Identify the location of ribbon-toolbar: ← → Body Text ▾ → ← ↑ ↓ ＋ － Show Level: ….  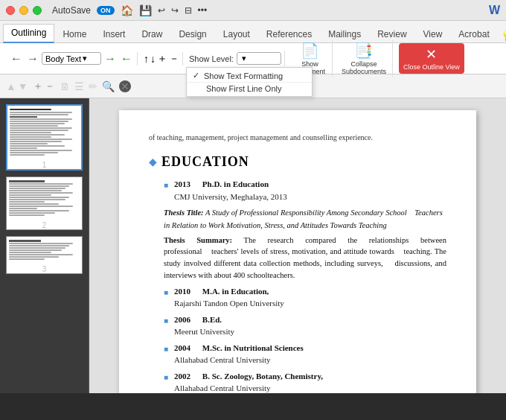
(253, 59).